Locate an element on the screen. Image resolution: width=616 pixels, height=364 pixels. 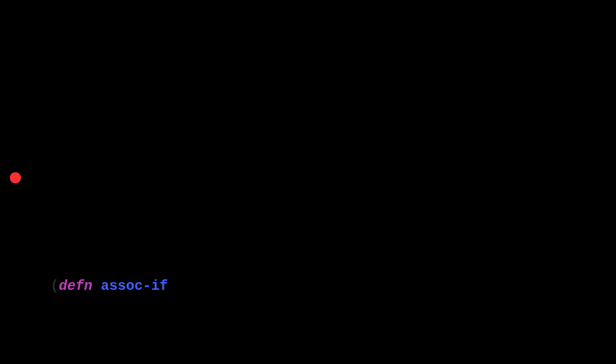
error-marker-icon is located at coordinates (15, 178).